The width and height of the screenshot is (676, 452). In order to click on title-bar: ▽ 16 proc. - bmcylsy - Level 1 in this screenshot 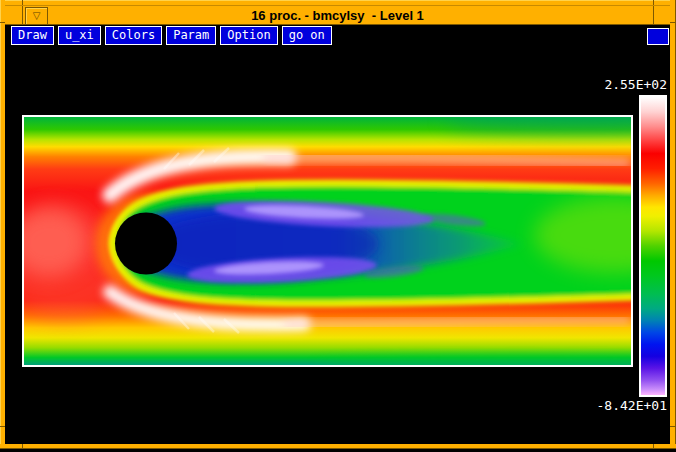, I will do `click(338, 15)`.